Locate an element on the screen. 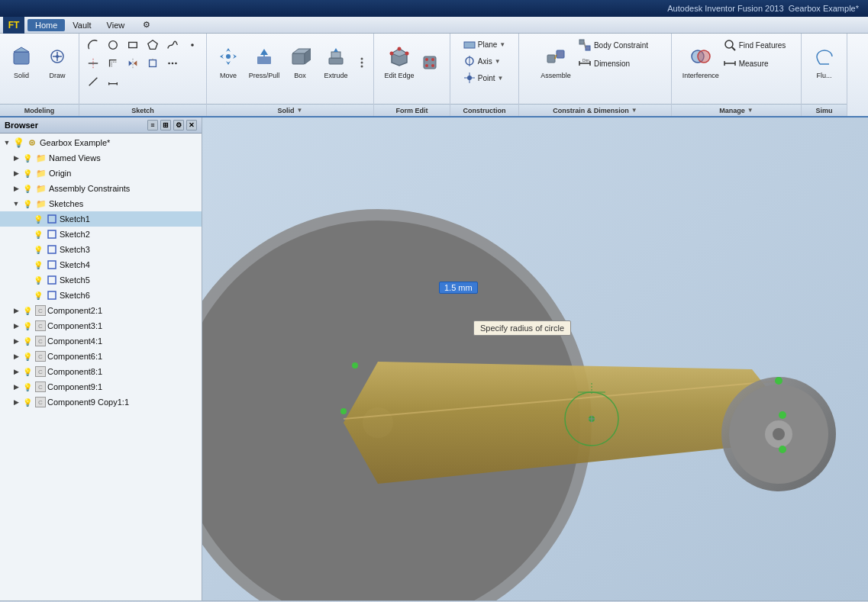 This screenshot has width=868, height=602. browser-ctrl-close: ✕ is located at coordinates (192, 125).